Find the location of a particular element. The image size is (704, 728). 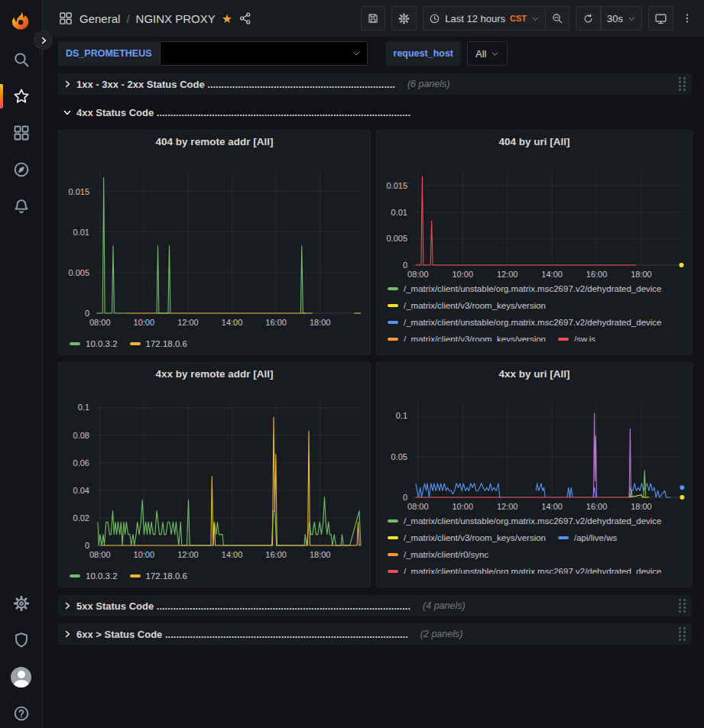

refresh-interval-label: 30s is located at coordinates (615, 18).